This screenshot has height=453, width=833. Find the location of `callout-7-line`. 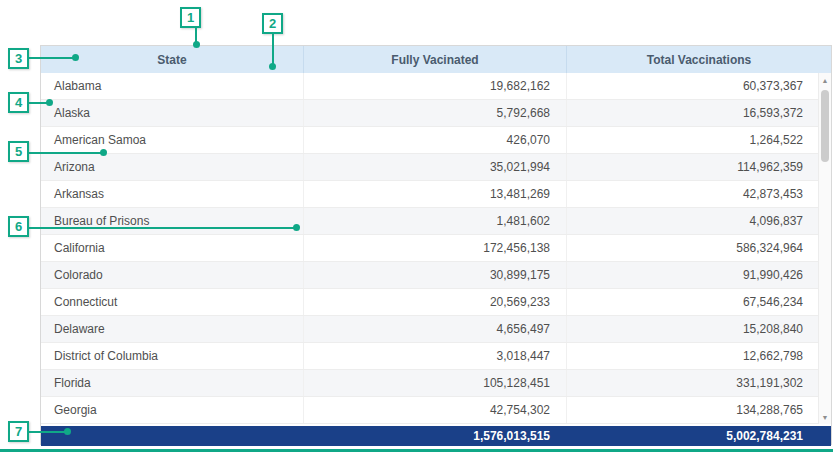

callout-7-line is located at coordinates (48, 432).